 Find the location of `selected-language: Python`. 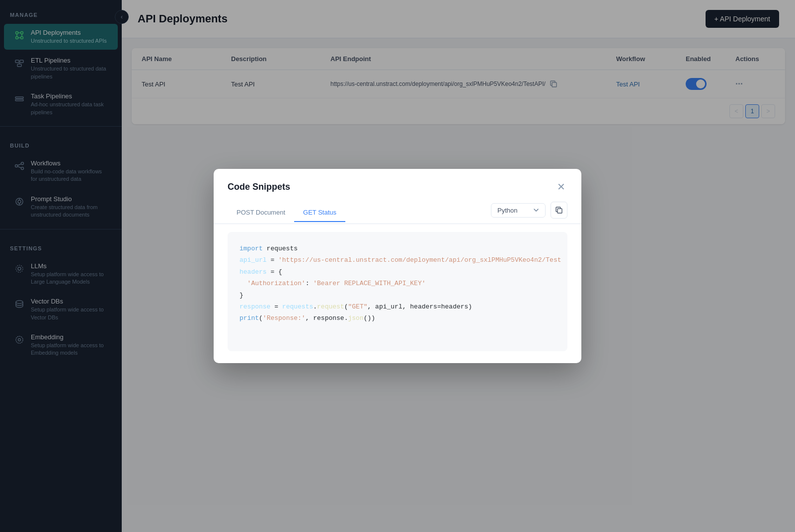

selected-language: Python is located at coordinates (507, 211).